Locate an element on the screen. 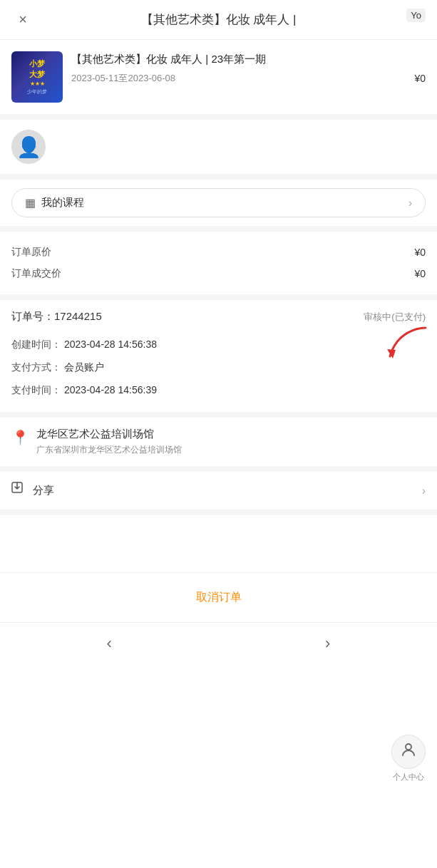 The image size is (437, 868). venue-name: 龙华区艺术公益培训场馆 is located at coordinates (231, 435).